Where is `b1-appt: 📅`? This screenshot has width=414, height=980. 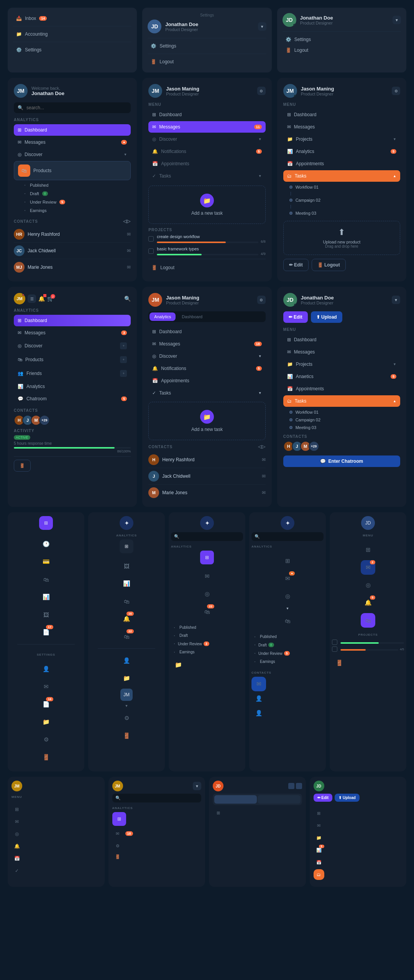 b1-appt: 📅 is located at coordinates (17, 858).